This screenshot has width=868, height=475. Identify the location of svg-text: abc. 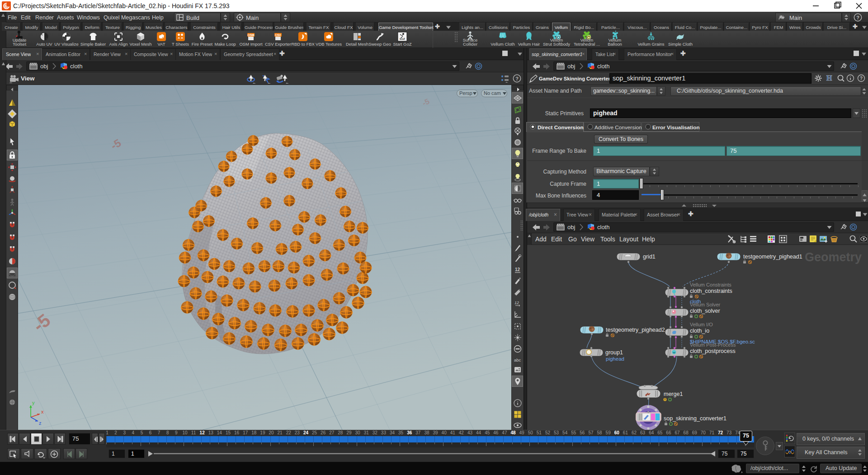
(518, 360).